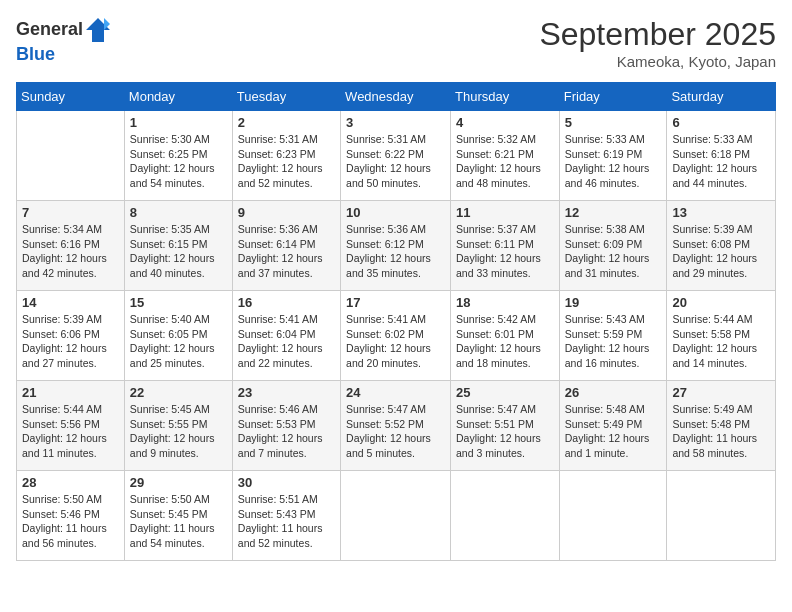 The image size is (792, 612). What do you see at coordinates (178, 432) in the screenshot?
I see `day-info: Sunrise: 5:45 AMSunset: 5:55 PMDaylight:…` at bounding box center [178, 432].